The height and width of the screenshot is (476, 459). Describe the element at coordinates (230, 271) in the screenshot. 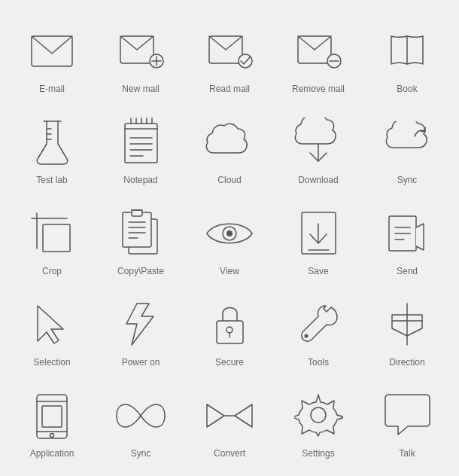

I see `view-label: View` at that location.